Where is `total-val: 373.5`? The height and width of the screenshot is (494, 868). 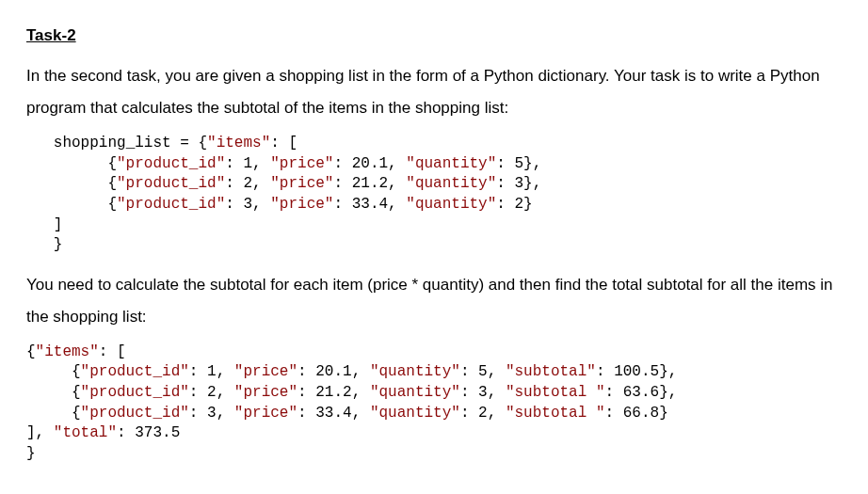
total-val: 373.5 is located at coordinates (157, 433).